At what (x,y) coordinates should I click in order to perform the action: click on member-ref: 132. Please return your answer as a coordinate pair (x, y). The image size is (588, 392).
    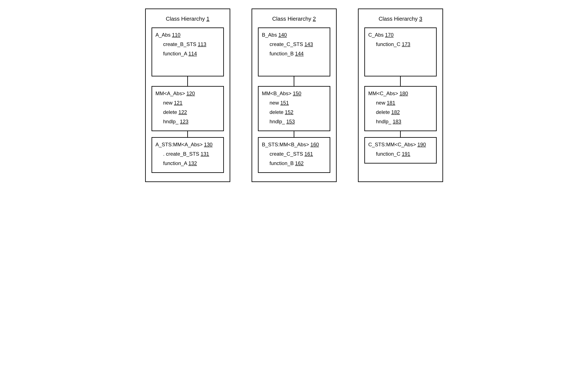
    Looking at the image, I should click on (193, 163).